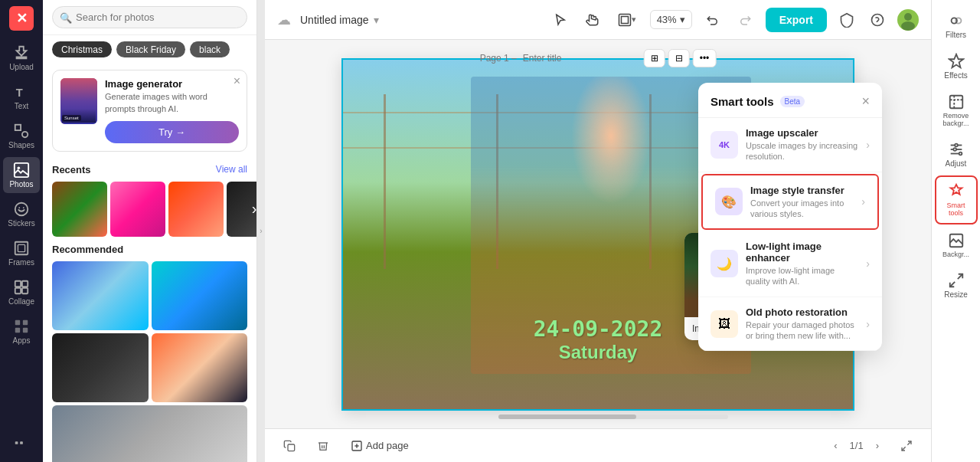 The image size is (980, 462). What do you see at coordinates (956, 245) in the screenshot?
I see `right-tool-background: Backgr...` at bounding box center [956, 245].